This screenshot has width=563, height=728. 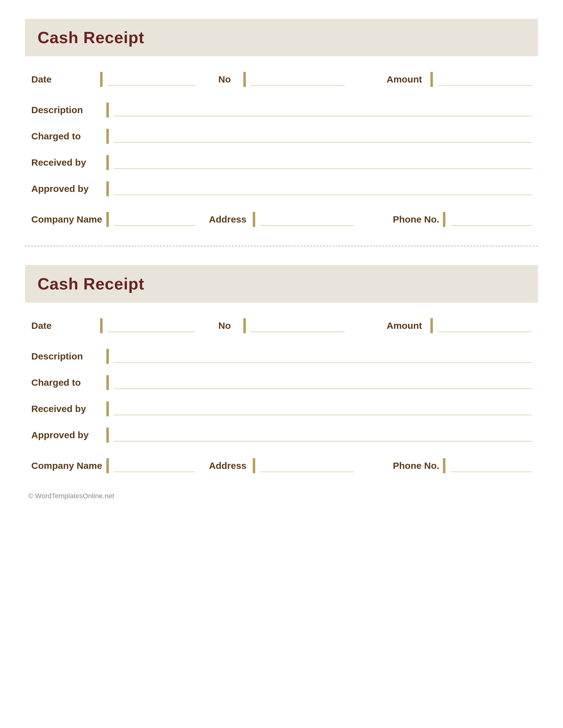 What do you see at coordinates (115, 466) in the screenshot?
I see `company-section-2: Company Name` at bounding box center [115, 466].